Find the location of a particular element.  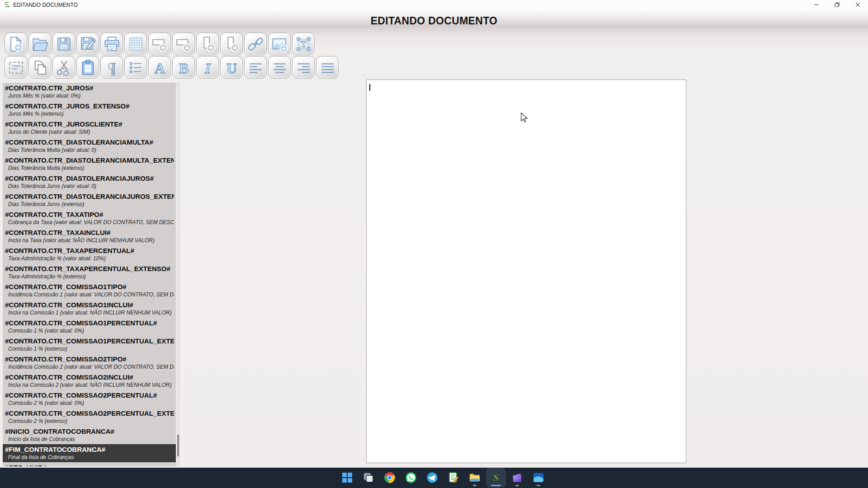

add-row-button is located at coordinates (160, 44).